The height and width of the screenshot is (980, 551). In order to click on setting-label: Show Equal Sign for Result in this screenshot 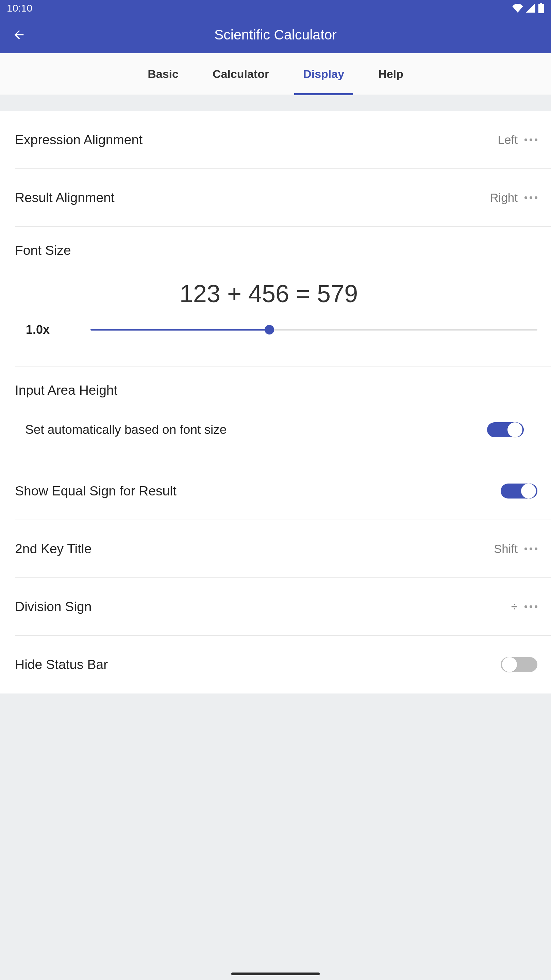, I will do `click(96, 491)`.